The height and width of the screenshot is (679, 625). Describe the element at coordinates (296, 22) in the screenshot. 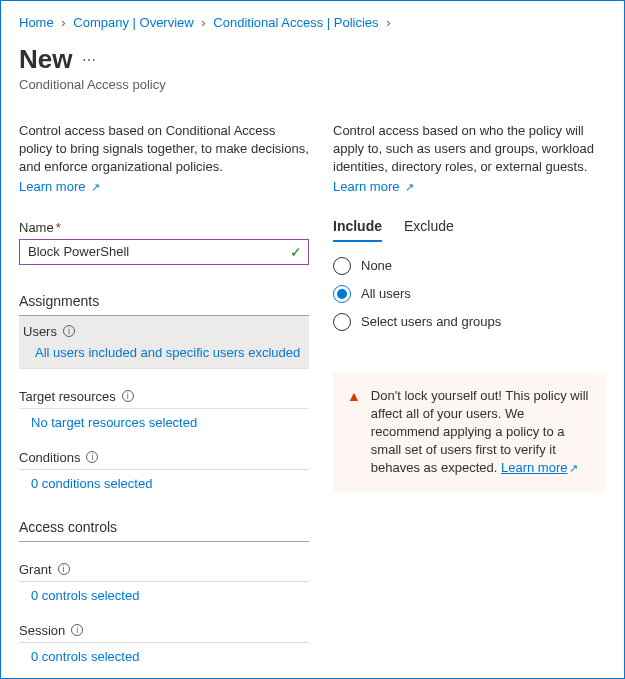

I see `breadcrumb-item-policies: Conditional Access | Policies` at that location.